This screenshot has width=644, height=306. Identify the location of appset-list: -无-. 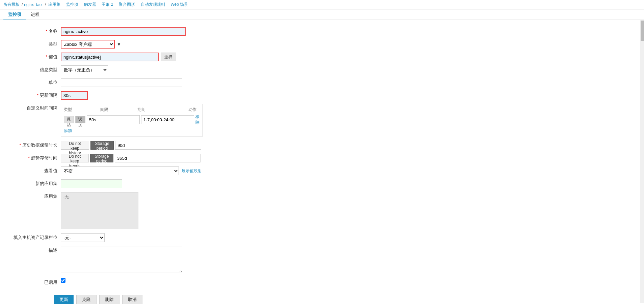
(100, 211).